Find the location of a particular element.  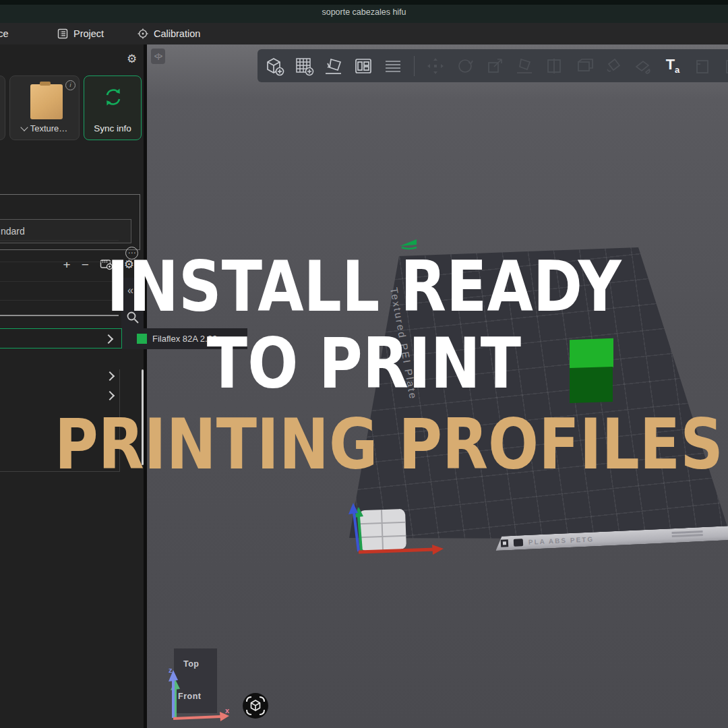

move-tool-icon is located at coordinates (435, 66).